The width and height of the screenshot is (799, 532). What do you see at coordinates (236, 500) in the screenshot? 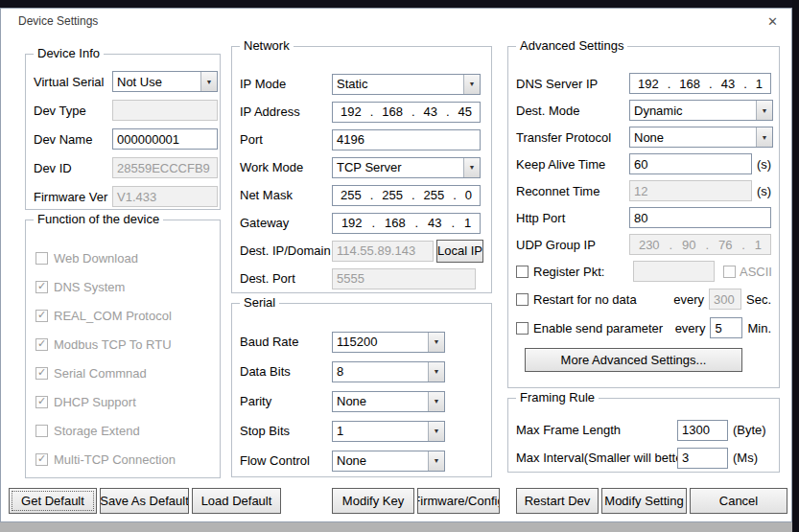
I see `load-default-button: Load Default` at bounding box center [236, 500].